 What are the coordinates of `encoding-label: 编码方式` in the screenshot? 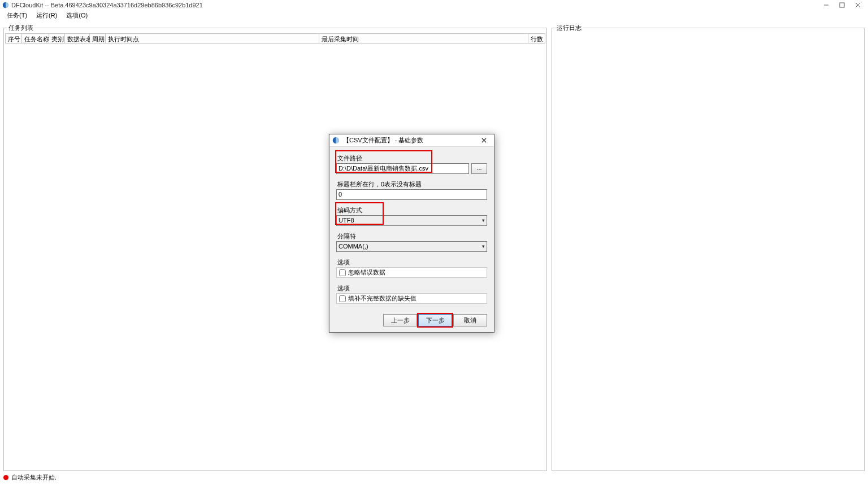 It's located at (350, 210).